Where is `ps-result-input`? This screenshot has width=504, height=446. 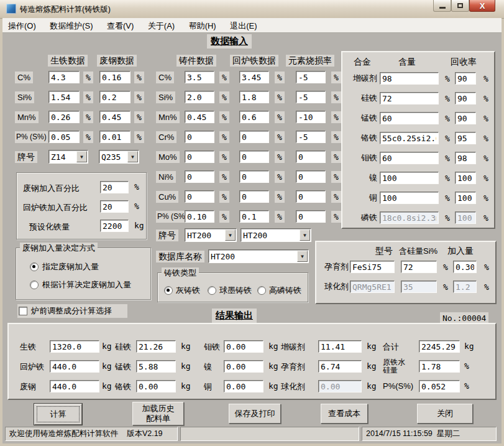
ps-result-input is located at coordinates (439, 386).